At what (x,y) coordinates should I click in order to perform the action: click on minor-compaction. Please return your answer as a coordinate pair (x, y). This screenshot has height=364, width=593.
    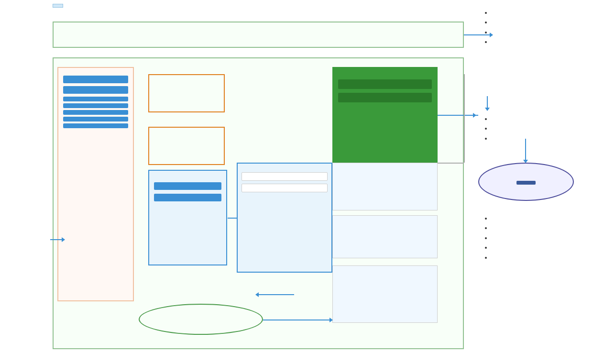
    Looking at the image, I should click on (285, 188).